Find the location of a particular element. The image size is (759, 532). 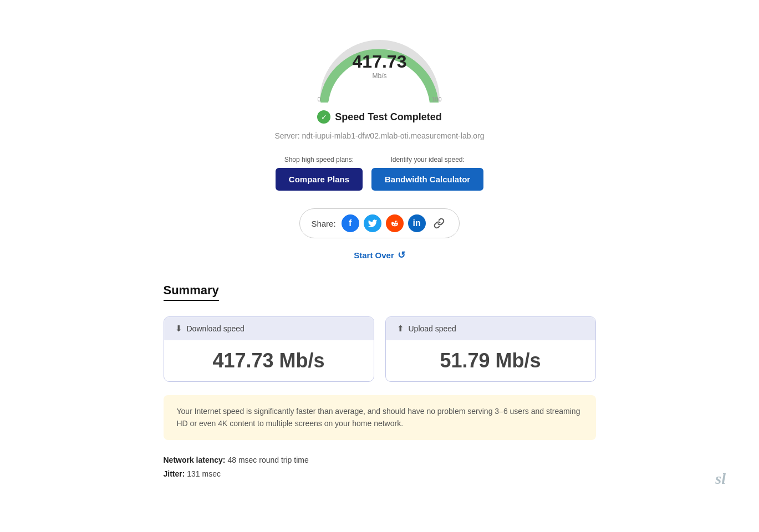

server-info: Server: ndt-iupui-mlab1-dfw02.mlab-oti.m… is located at coordinates (379, 136).